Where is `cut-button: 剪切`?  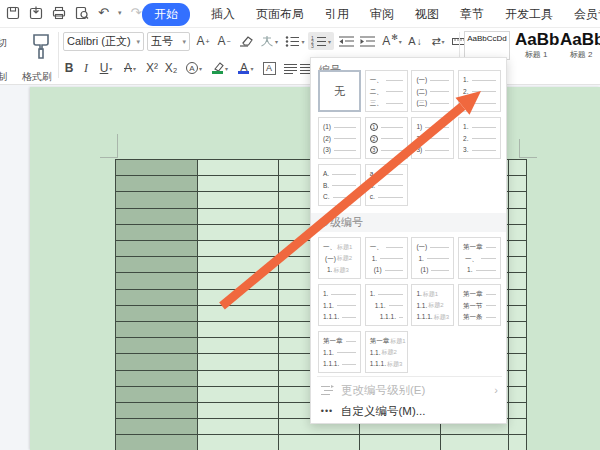 cut-button: 剪切 is located at coordinates (4, 43).